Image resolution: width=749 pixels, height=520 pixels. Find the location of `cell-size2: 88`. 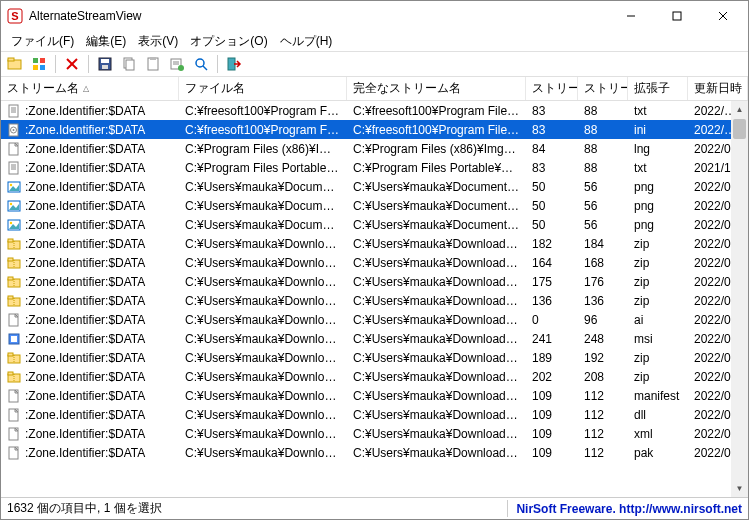

cell-size2: 88 is located at coordinates (603, 168).